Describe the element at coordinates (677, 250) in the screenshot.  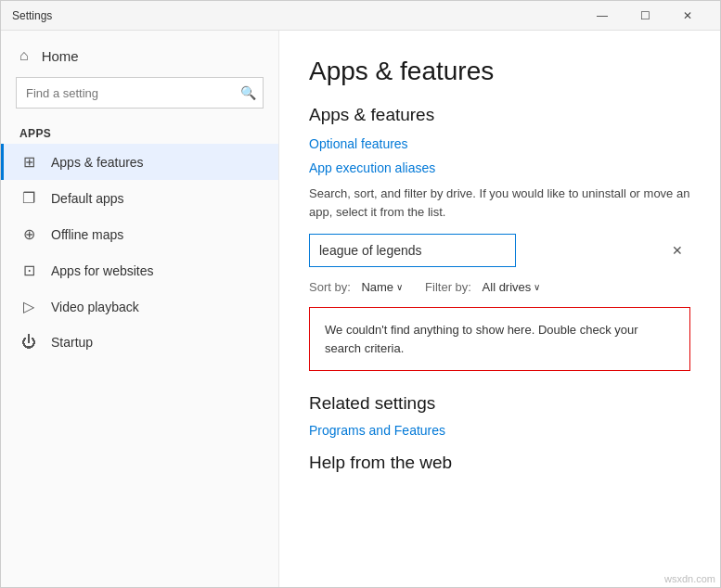
I see `search-clear-button: ✕` at that location.